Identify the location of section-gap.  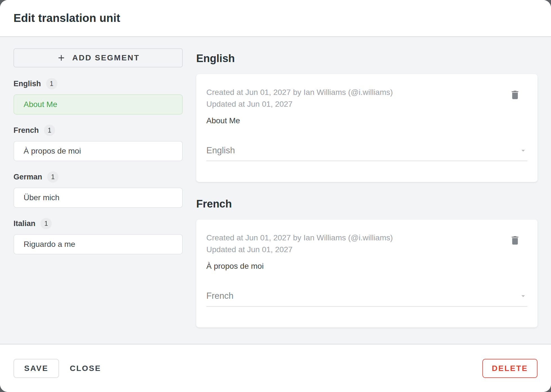
(367, 190).